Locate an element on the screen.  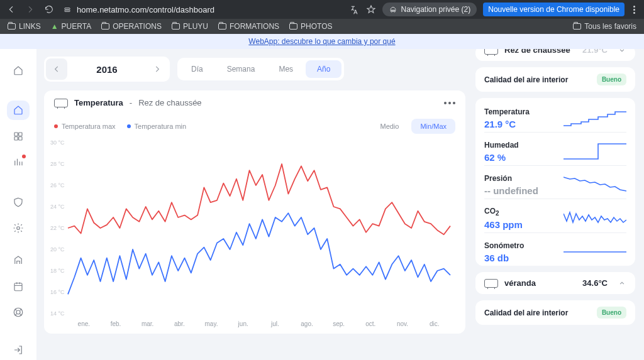
x-tick: abr. is located at coordinates (180, 324).